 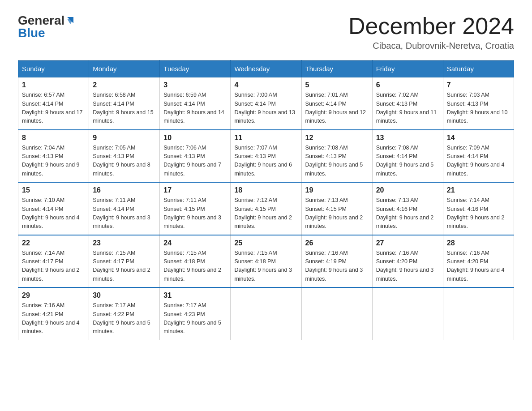 What do you see at coordinates (266, 156) in the screenshot?
I see `calendar-cell: 11Sunrise: 7:07 AMSunset: 4:13 PMDayligh…` at bounding box center [266, 156].